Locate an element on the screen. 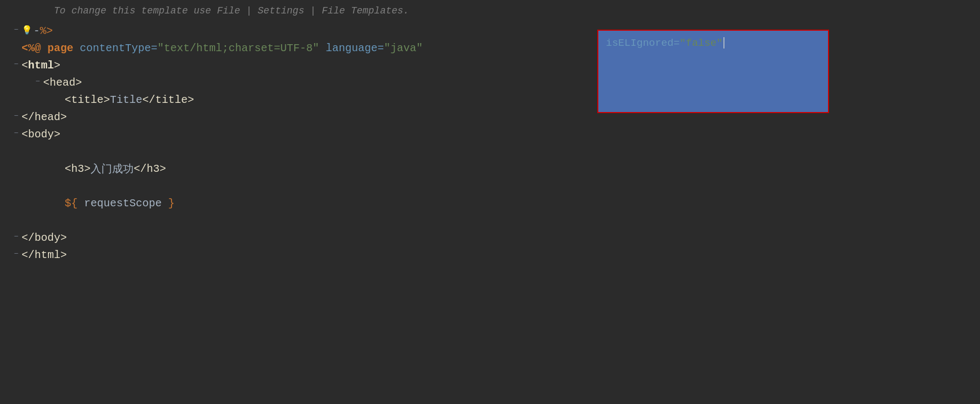  fold-icon-head-close: − is located at coordinates (16, 117).